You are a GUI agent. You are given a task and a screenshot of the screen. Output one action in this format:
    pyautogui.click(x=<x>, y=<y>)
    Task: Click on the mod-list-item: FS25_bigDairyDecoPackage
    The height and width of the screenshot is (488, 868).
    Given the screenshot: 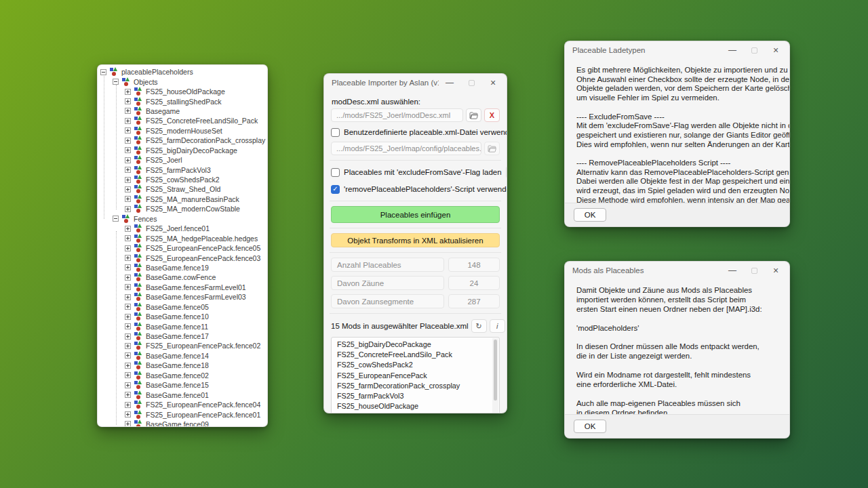 What is the action you would take?
    pyautogui.click(x=414, y=344)
    